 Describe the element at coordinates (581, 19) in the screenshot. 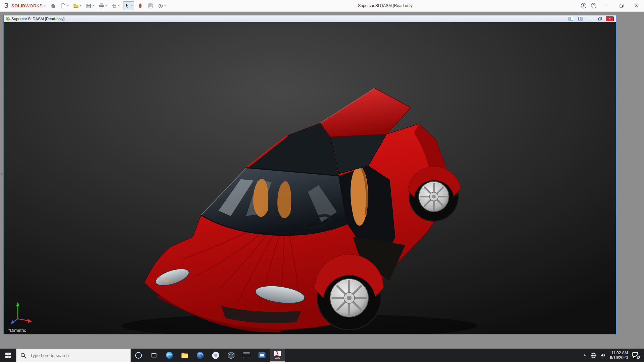

I see `pane-right-icon` at that location.